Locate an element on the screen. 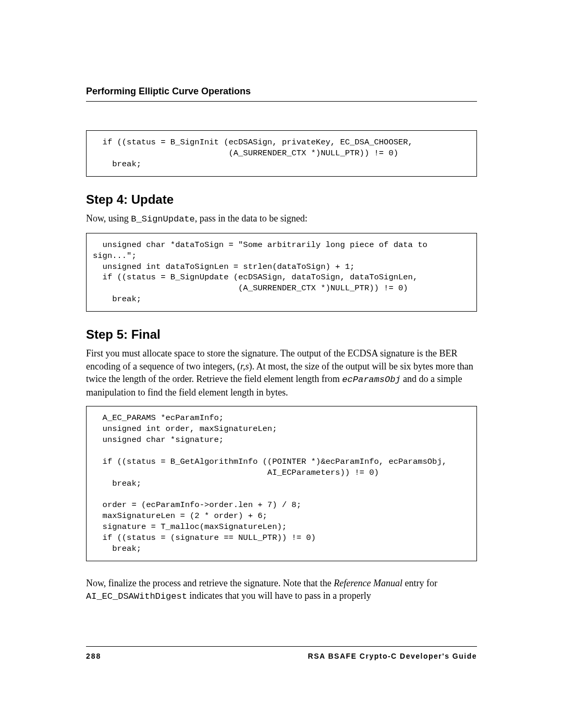 The height and width of the screenshot is (728, 563). step5-paragraph: First you must allocate space to store t… is located at coordinates (282, 373).